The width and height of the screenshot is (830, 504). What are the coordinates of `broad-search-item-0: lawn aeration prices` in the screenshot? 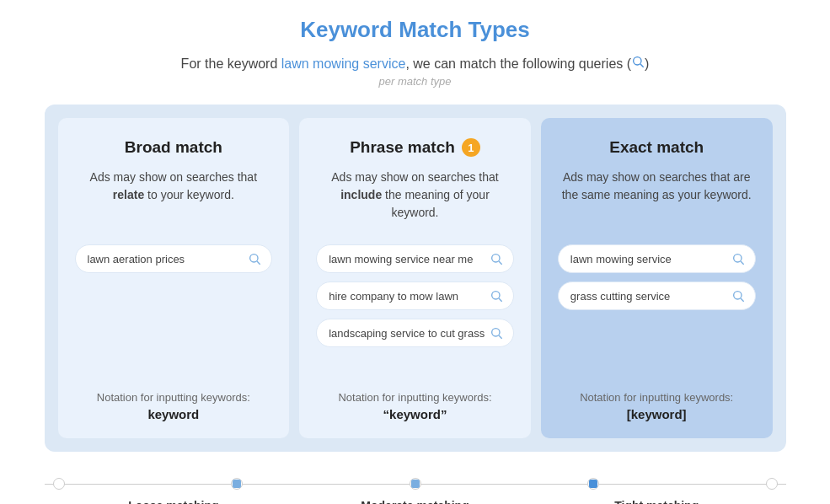 It's located at (174, 259).